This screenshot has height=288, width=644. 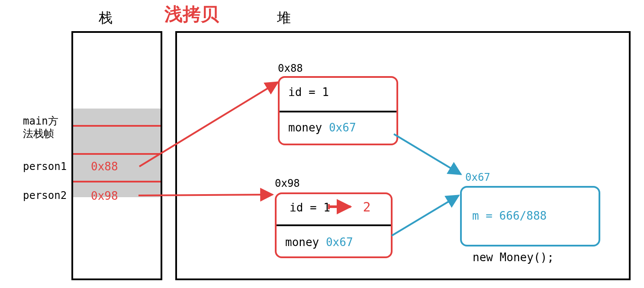 What do you see at coordinates (338, 111) in the screenshot?
I see `obj1-box: id = 1 money 0x67` at bounding box center [338, 111].